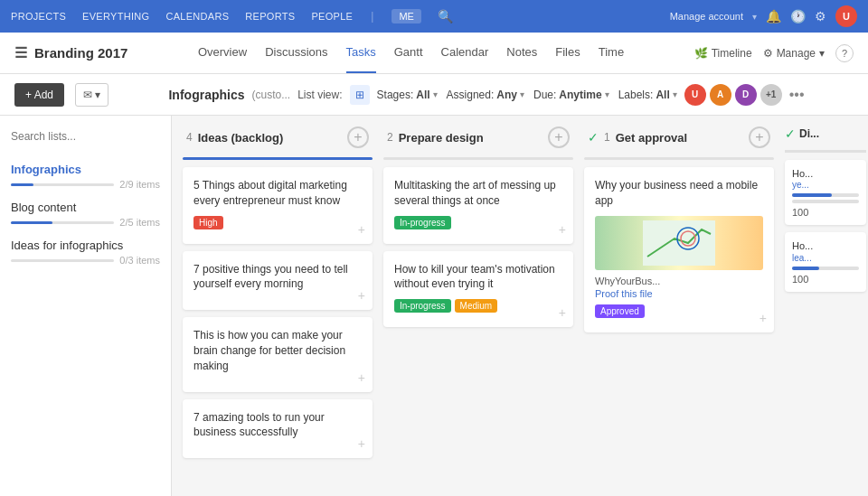  What do you see at coordinates (679, 243) in the screenshot?
I see `card-image-inner` at bounding box center [679, 243].